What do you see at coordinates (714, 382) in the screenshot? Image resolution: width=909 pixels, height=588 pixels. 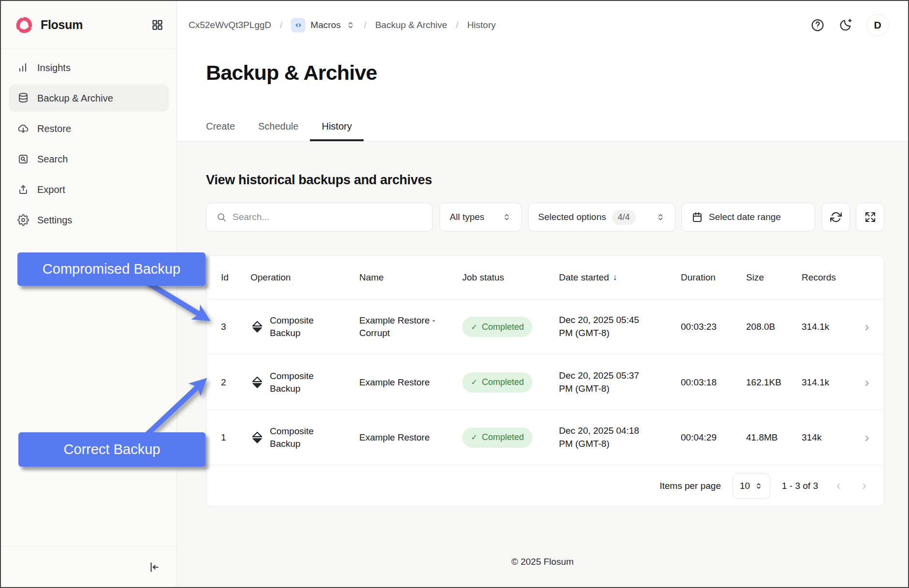 I see `cell-duration: 00:03:18` at bounding box center [714, 382].